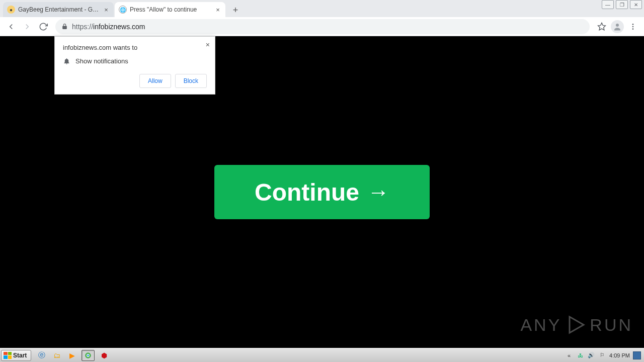 This screenshot has height=362, width=644. What do you see at coordinates (235, 10) in the screenshot?
I see `new-tab-button: +` at bounding box center [235, 10].